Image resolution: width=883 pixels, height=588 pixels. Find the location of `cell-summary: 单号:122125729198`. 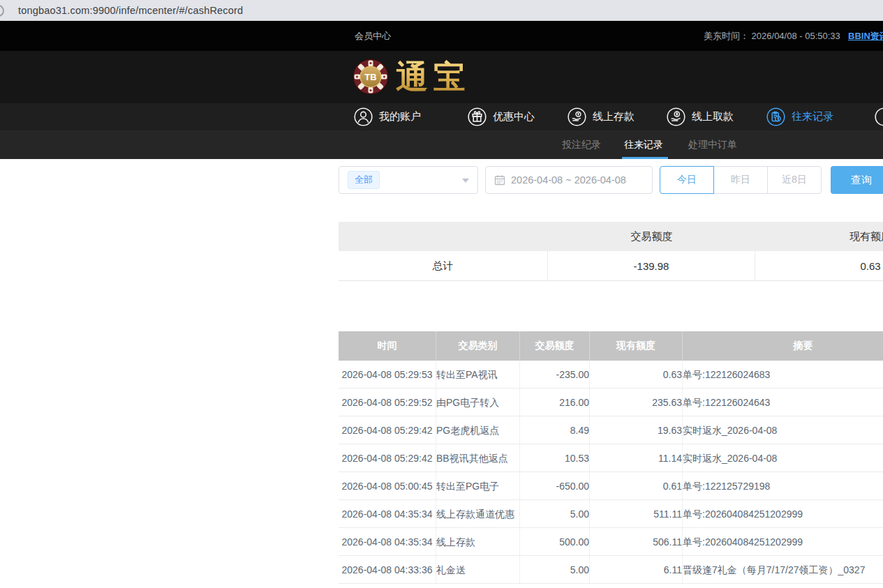

cell-summary: 单号:122125729198 is located at coordinates (783, 485).